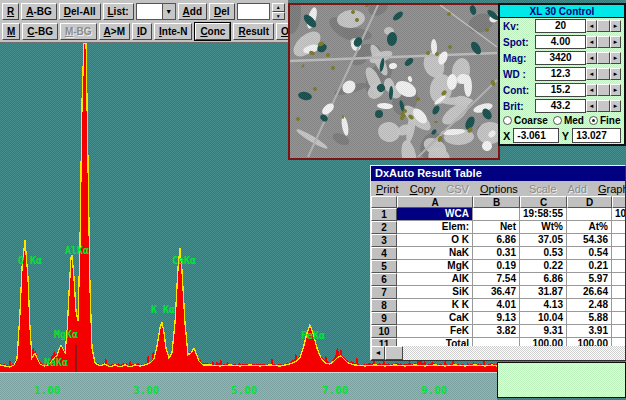 The height and width of the screenshot is (400, 626). What do you see at coordinates (156, 12) in the screenshot?
I see `list-combobox: ▼` at bounding box center [156, 12].